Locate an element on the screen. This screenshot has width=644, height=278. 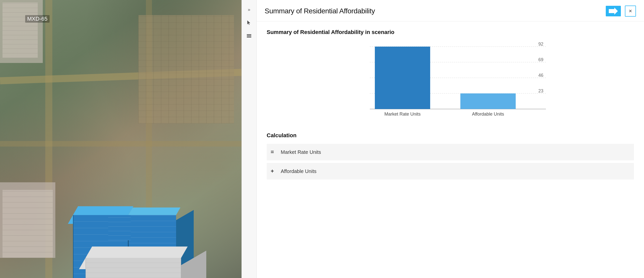
navigate-arrow-button is located at coordinates (613, 11).